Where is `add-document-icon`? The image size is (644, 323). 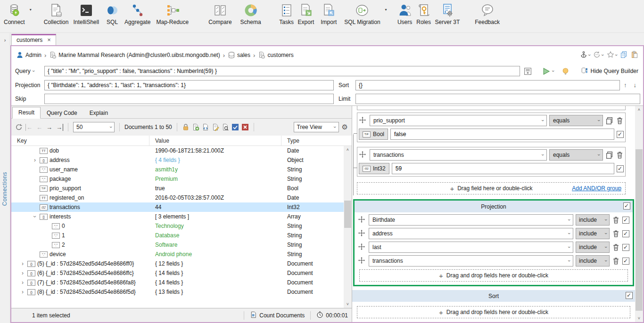 add-document-icon is located at coordinates (196, 127).